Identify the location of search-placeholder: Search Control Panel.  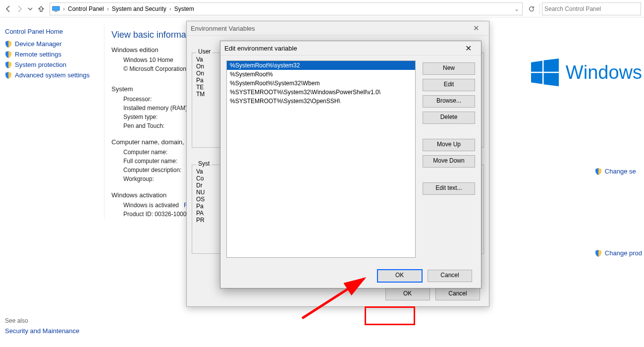
(573, 9).